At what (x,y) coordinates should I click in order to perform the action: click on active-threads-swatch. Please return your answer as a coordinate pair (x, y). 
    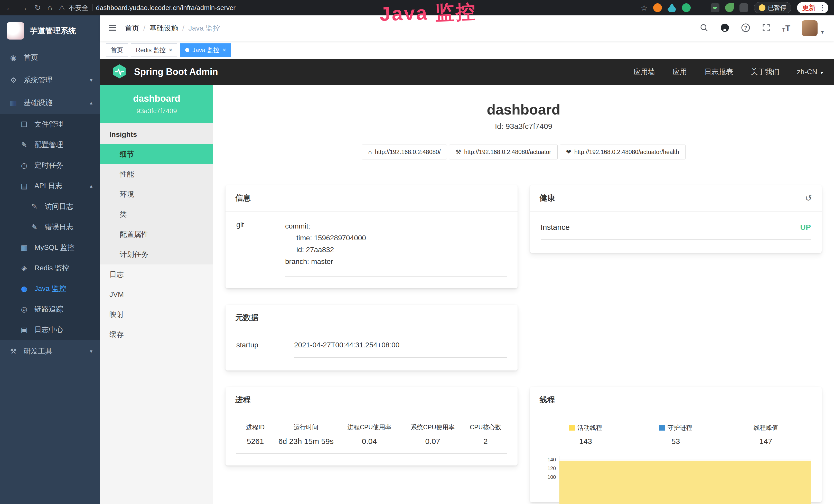
    Looking at the image, I should click on (572, 428).